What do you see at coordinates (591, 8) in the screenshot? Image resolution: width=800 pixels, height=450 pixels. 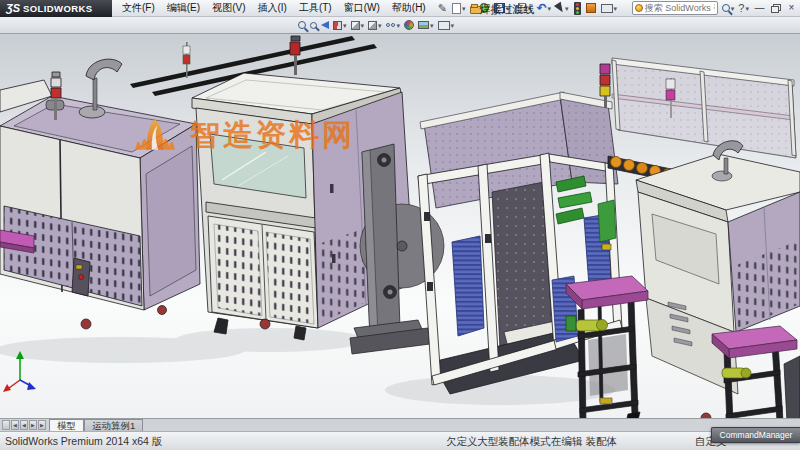 I see `options-icon` at bounding box center [591, 8].